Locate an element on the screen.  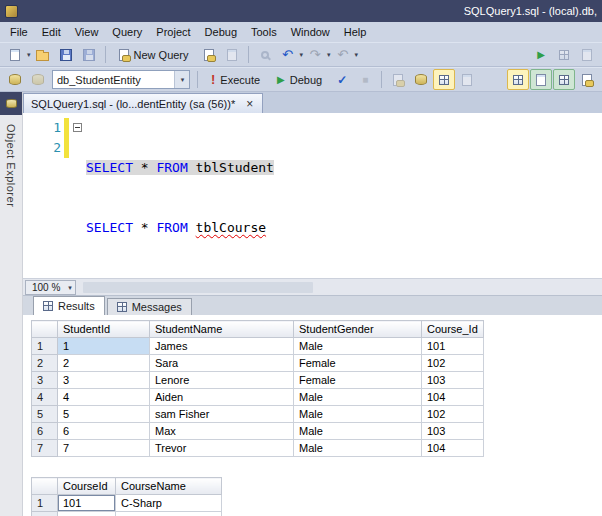
row-header: 5 is located at coordinates (45, 414).